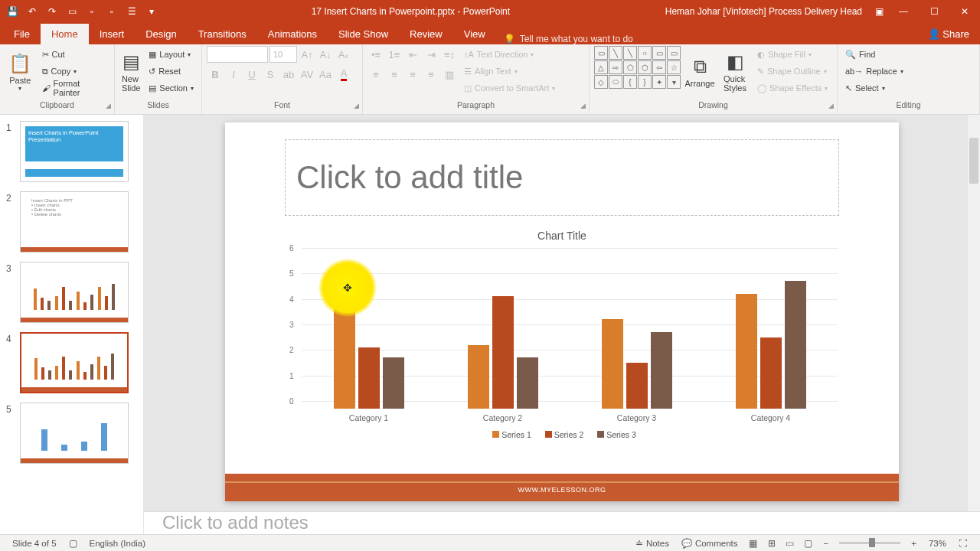  Describe the element at coordinates (132, 11) in the screenshot. I see `touch-mode-icon: ☰` at that location.